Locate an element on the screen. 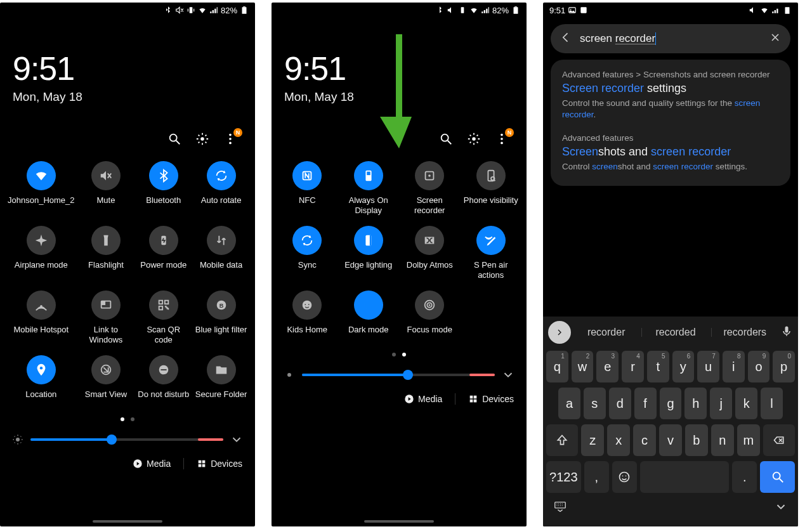 Image resolution: width=812 pixels, height=529 pixels. smartview-icon is located at coordinates (106, 370).